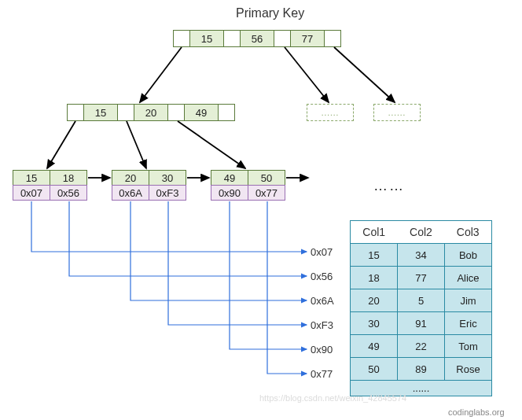  I want to click on btree-leaf-node: 49 50 0x90 0x77, so click(248, 186).